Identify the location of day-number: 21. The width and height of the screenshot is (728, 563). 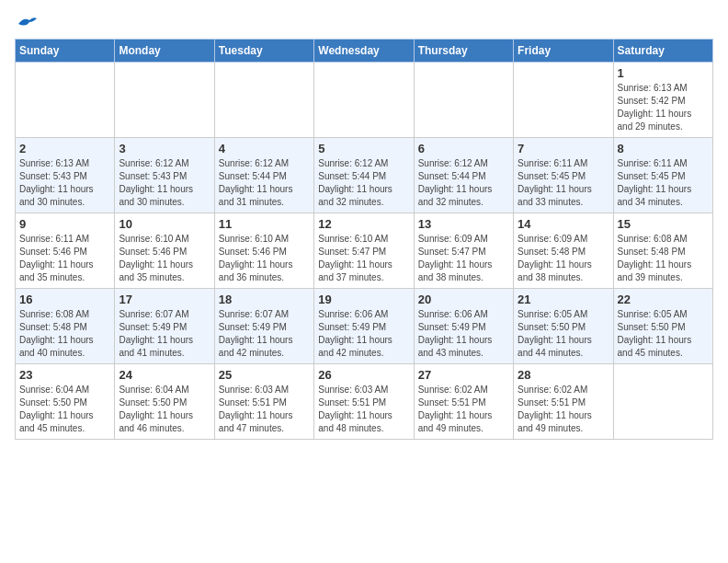
(563, 300).